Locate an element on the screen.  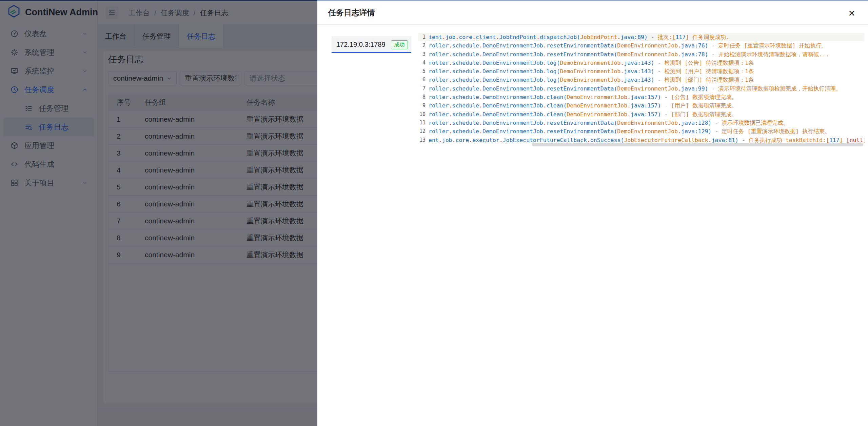
drawer-header: 任务日志详情 × is located at coordinates (593, 13).